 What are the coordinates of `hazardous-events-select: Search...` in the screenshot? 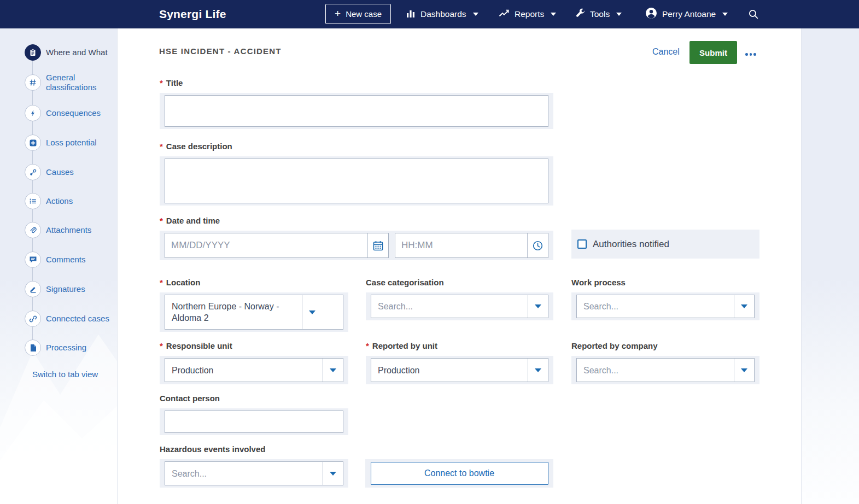 It's located at (254, 473).